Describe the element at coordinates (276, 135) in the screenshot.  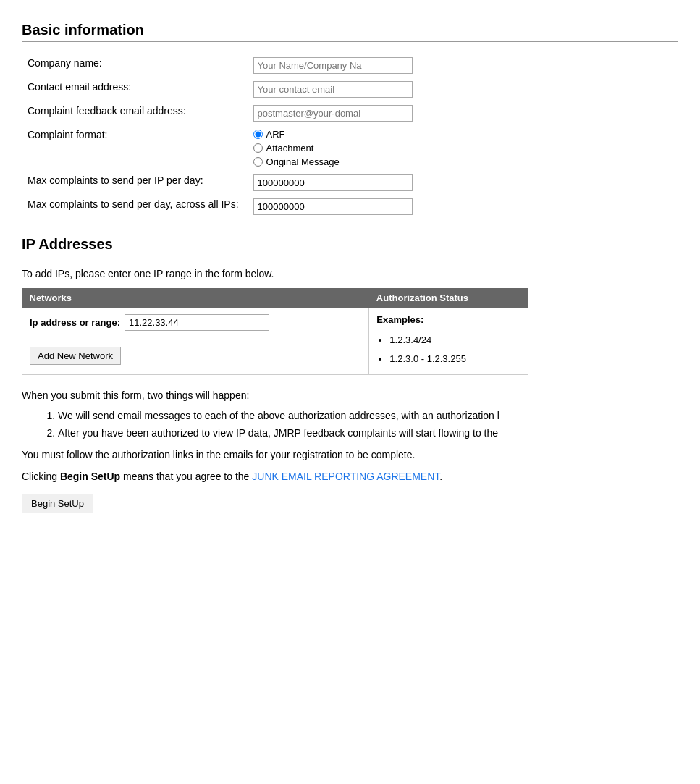
I see `radio-arf-text: ARF` at that location.